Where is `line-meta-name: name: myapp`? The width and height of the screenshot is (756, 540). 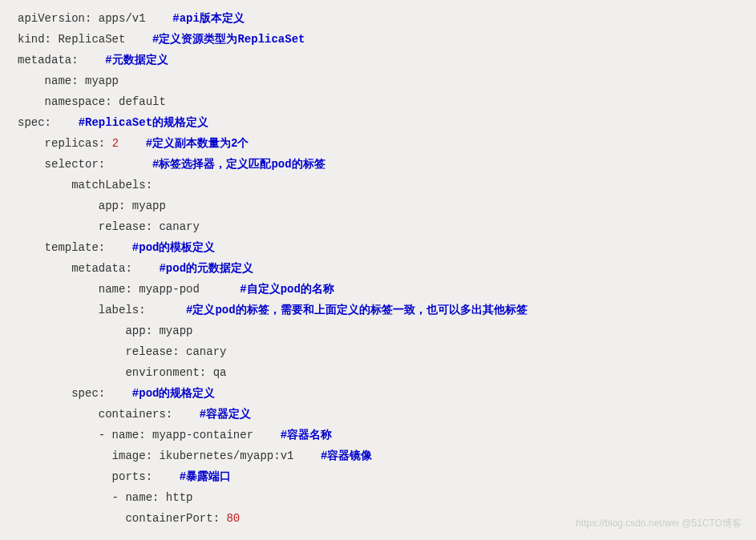 line-meta-name: name: myapp is located at coordinates (68, 81).